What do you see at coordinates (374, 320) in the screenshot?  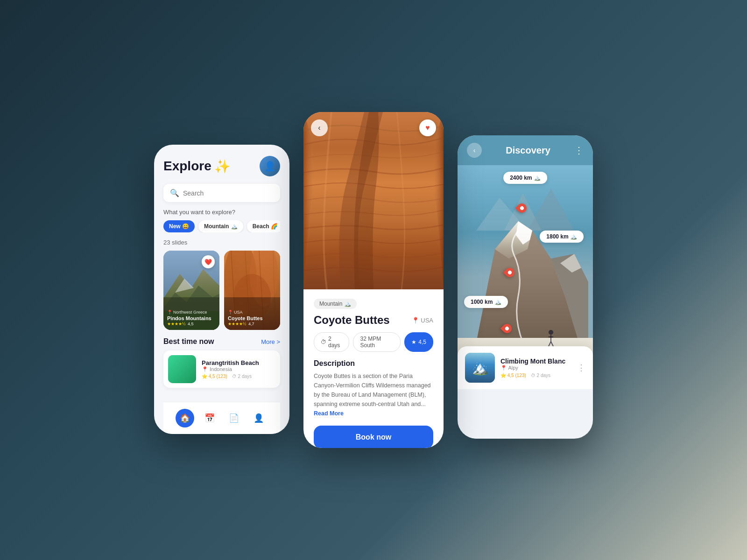 I see `detail-name-row: Coyote Buttes 📍 USA` at bounding box center [374, 320].